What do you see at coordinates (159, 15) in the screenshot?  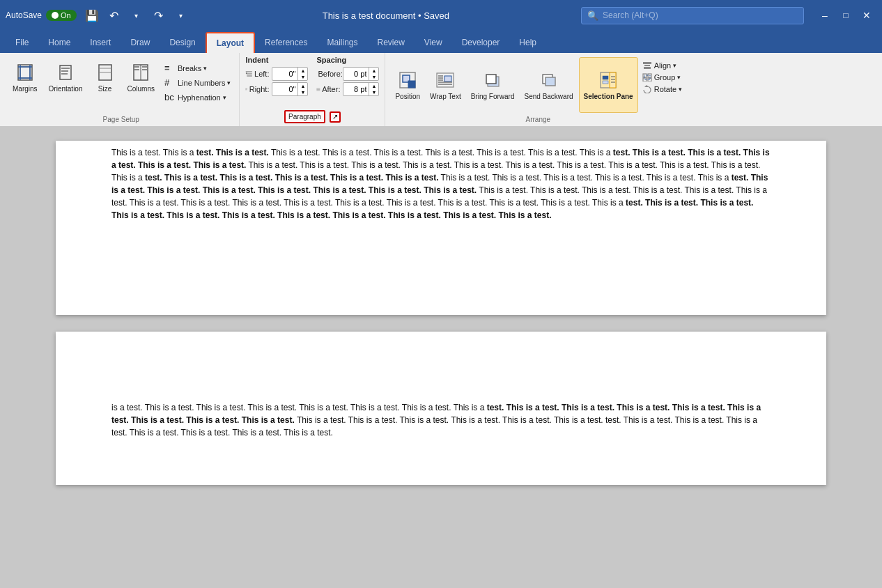 I see `redo-icon: ↷` at bounding box center [159, 15].